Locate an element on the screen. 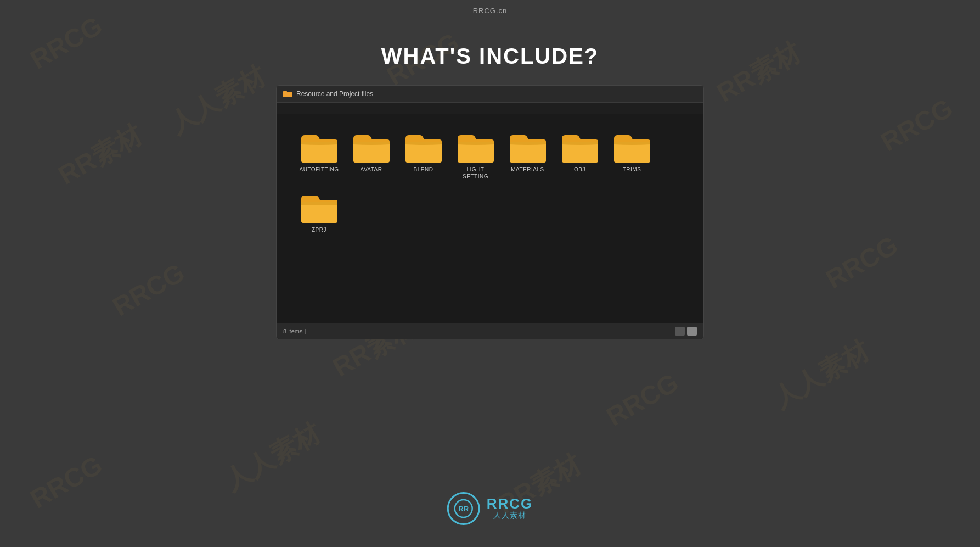 The width and height of the screenshot is (980, 547). browser-topbar: Resource and Project files is located at coordinates (490, 94).